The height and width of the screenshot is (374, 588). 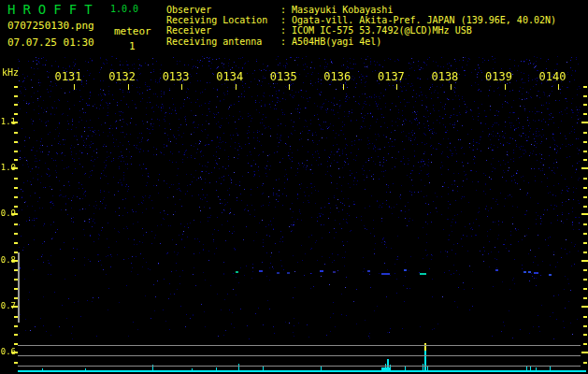 What do you see at coordinates (7, 213) in the screenshot?
I see `freq-tick-label: 0.9` at bounding box center [7, 213].